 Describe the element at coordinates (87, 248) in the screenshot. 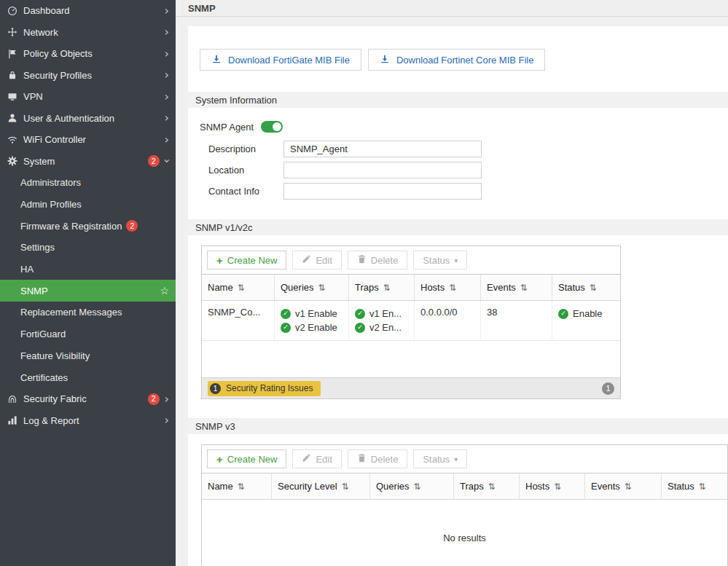

I see `sidebar-item-settings: Settings` at that location.